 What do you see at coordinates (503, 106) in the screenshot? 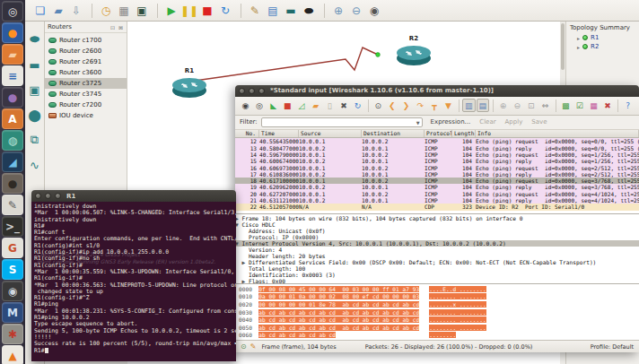
I see `zoom-in-icon: ⊕` at bounding box center [503, 106].